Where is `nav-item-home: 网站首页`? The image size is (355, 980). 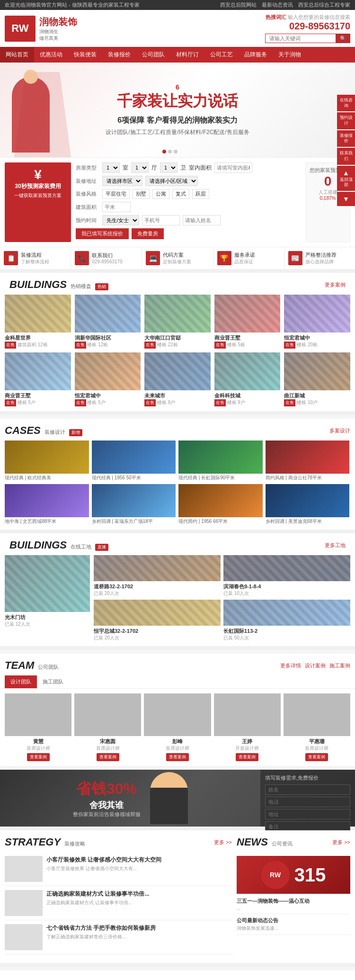 nav-item-home: 网站首页 is located at coordinates (17, 55).